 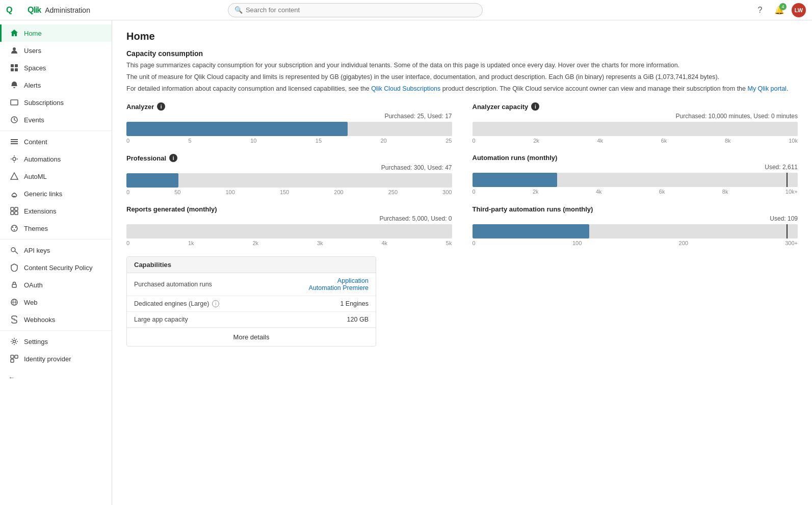 I want to click on app-title: Administration, so click(x=67, y=10).